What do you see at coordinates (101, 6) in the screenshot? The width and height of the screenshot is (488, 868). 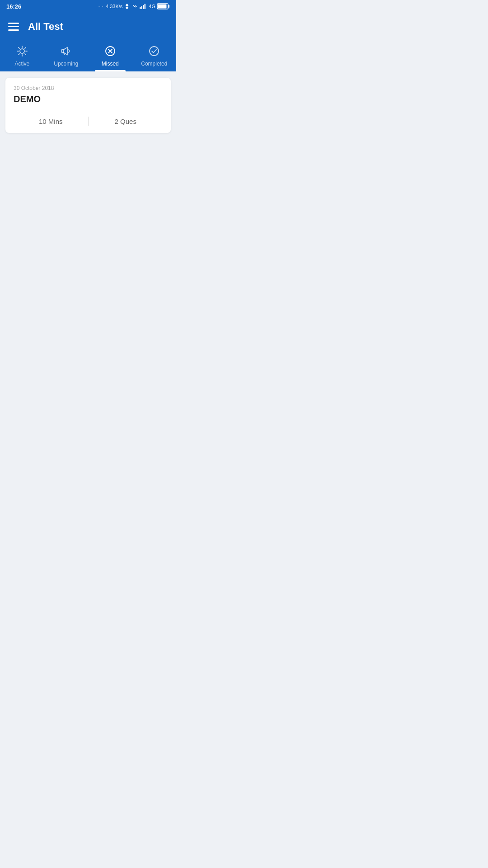 I see `status-dots: ···` at bounding box center [101, 6].